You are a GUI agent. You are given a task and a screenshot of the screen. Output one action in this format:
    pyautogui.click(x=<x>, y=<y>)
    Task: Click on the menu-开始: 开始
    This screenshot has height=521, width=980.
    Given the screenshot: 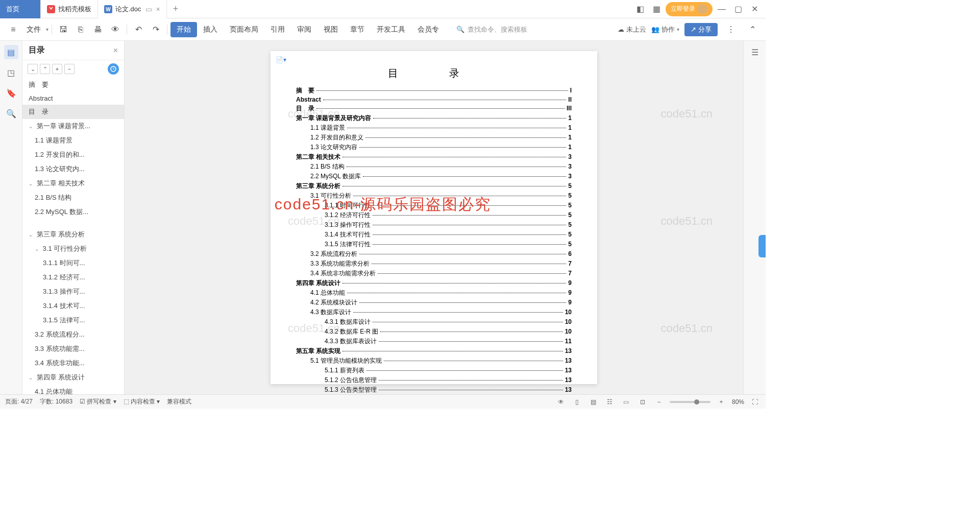 What is the action you would take?
    pyautogui.click(x=184, y=30)
    